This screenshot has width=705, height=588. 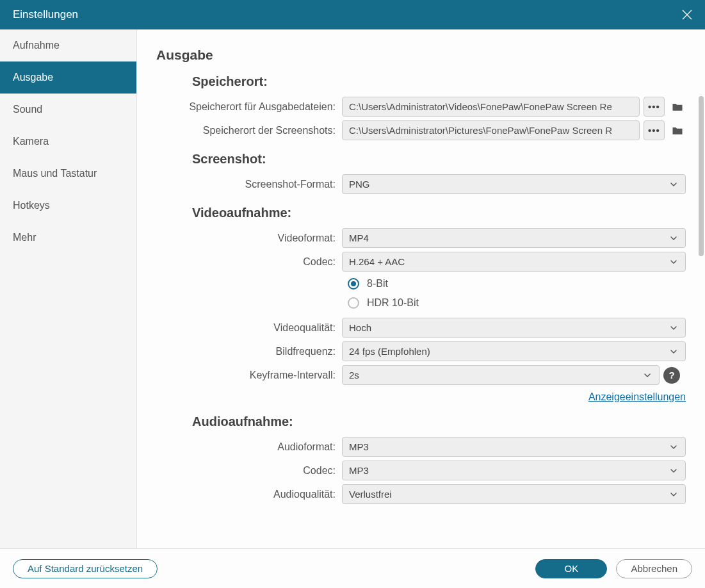 I want to click on open-output-folder-icon, so click(x=677, y=106).